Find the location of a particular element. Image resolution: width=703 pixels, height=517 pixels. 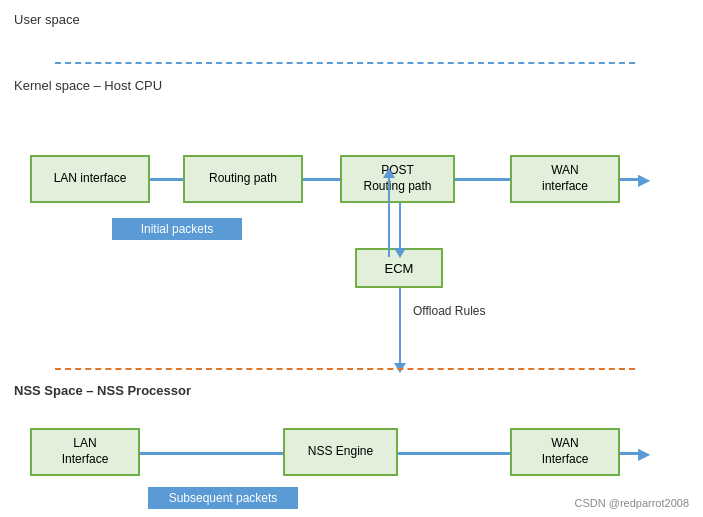

nss-dashed-line is located at coordinates (345, 369).